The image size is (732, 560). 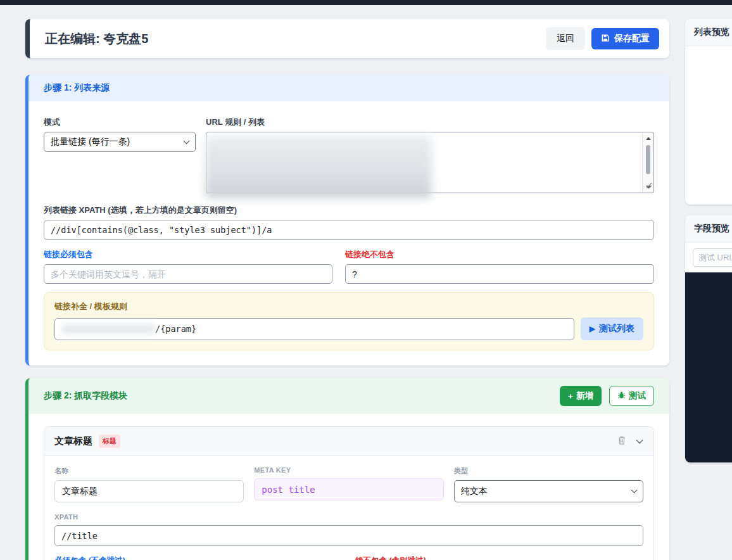 I want to click on scrollbar-thumb, so click(x=648, y=160).